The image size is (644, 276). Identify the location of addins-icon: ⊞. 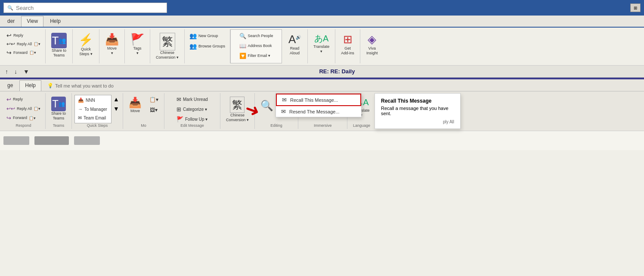
(348, 40).